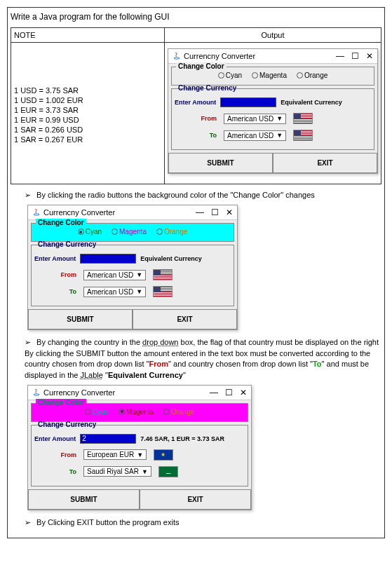 The width and height of the screenshot is (392, 565). Describe the element at coordinates (196, 17) in the screenshot. I see `page-heading: Write a Java program for the following G…` at that location.